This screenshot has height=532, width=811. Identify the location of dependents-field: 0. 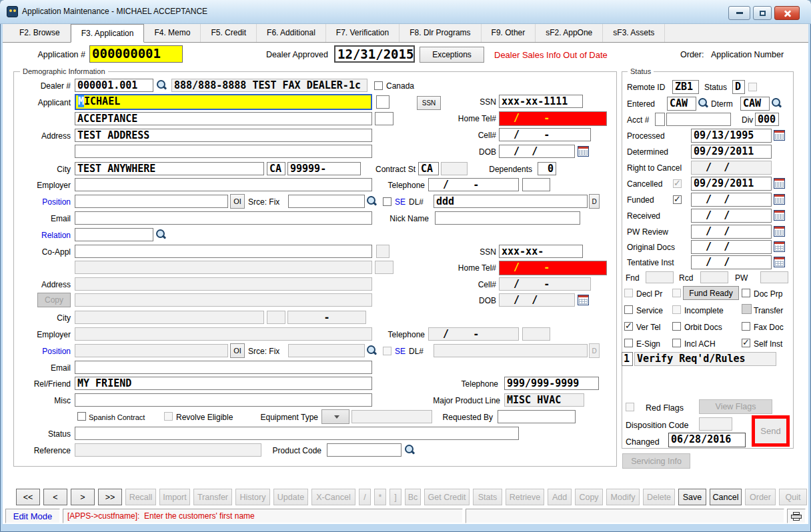
(547, 169).